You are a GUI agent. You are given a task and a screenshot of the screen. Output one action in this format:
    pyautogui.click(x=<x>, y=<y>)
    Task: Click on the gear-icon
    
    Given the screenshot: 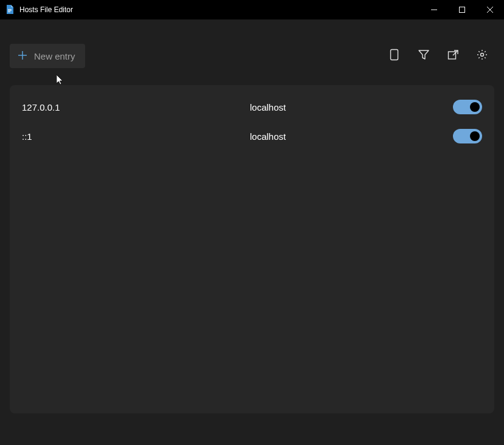 What is the action you would take?
    pyautogui.click(x=482, y=56)
    